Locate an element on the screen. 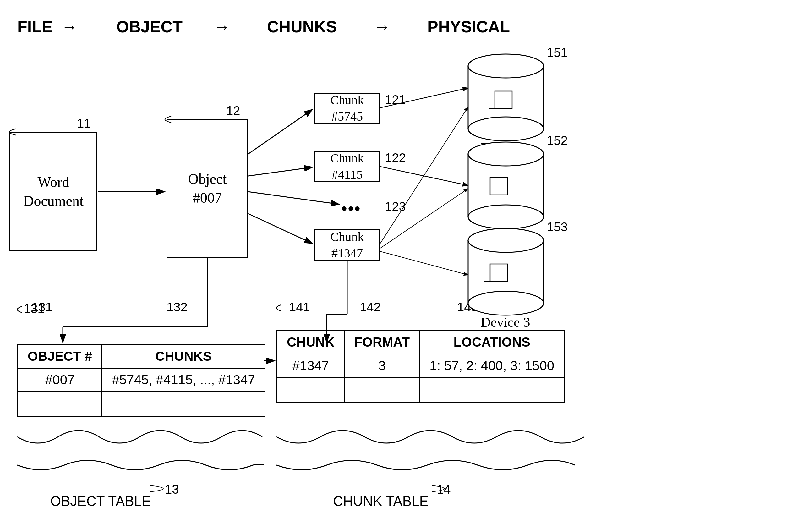 This screenshot has height=532, width=787. file-label: FILE is located at coordinates (35, 27).